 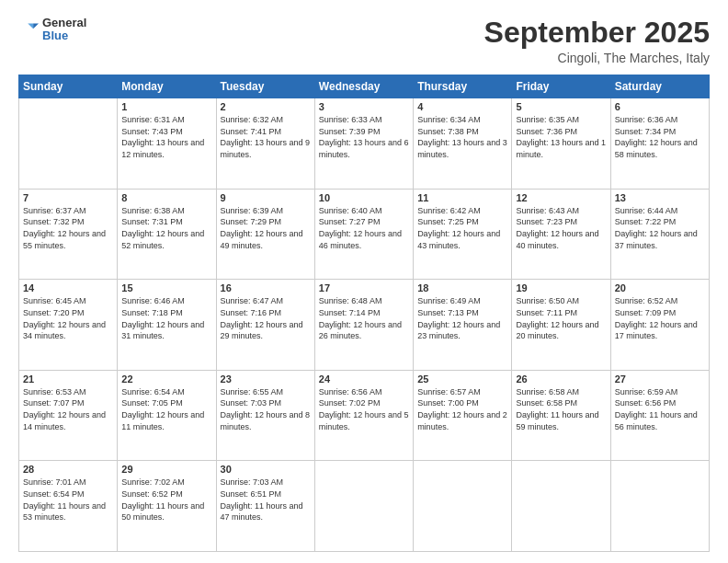 What do you see at coordinates (265, 234) in the screenshot?
I see `table-row: 9Sunrise: 6:39 AMSunset: 7:29 PMDaylight…` at bounding box center [265, 234].